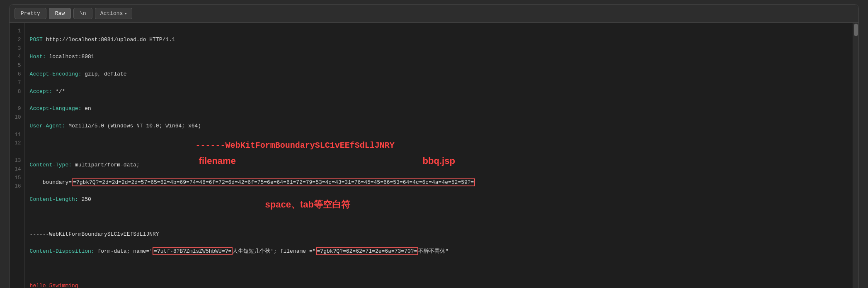 This screenshot has height=288, width=868. Describe the element at coordinates (442, 183) in the screenshot. I see `line-8b: boundary==?gbk?Q?=2d=2d=2d=2d=57=65=62=4…` at that location.